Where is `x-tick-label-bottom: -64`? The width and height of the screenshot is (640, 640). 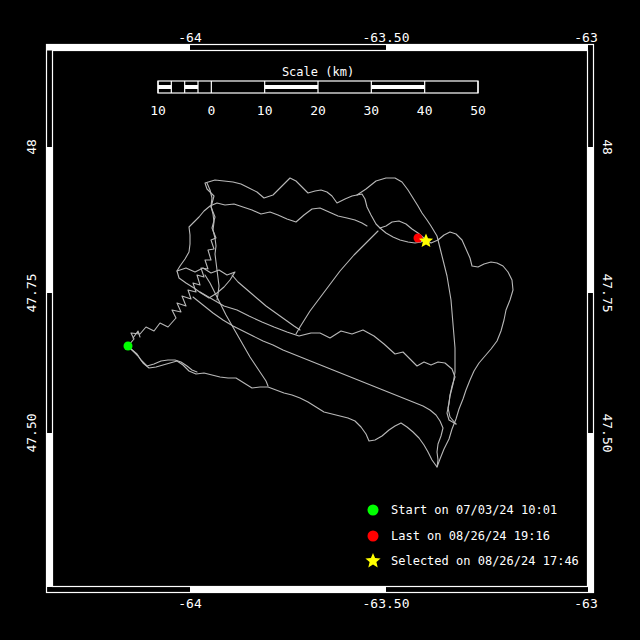 x-tick-label-bottom: -64 is located at coordinates (190, 604).